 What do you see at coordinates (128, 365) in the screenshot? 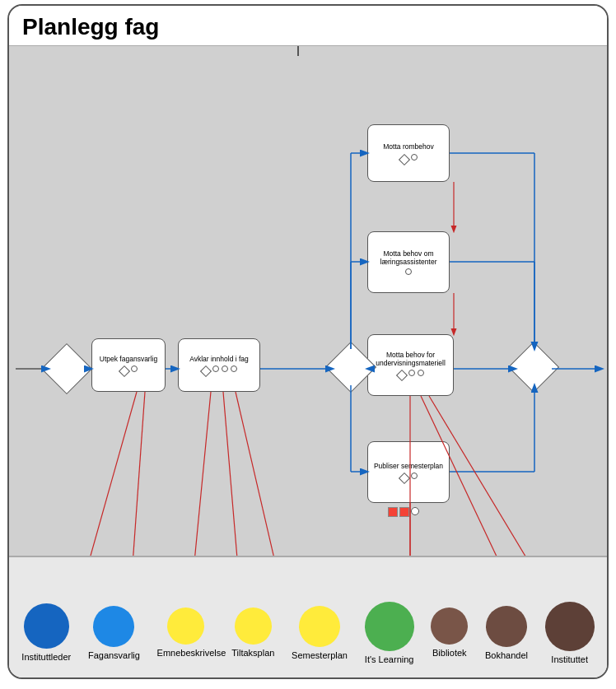
I see `task-utpek: Utpek fagansvarlig` at bounding box center [128, 365].